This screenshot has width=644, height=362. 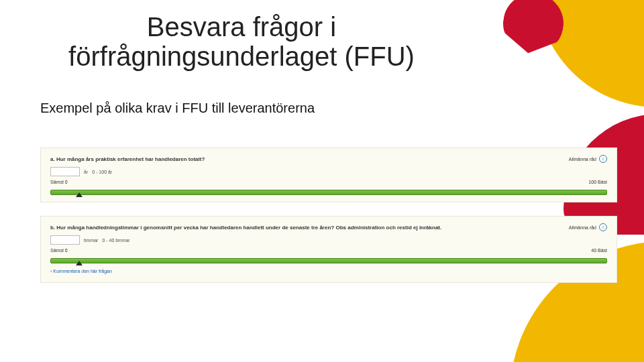 I want to click on hint-label-a: Allmänna råd, so click(x=582, y=160).